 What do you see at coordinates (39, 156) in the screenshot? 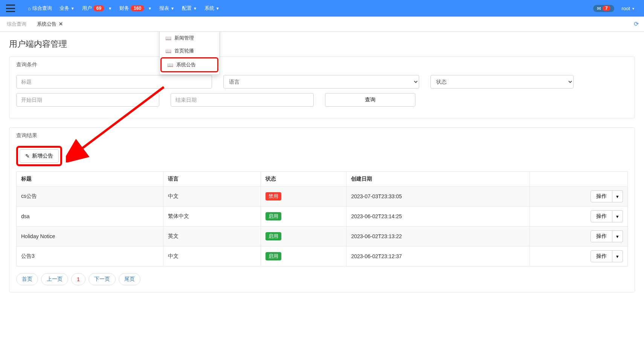
I see `add-announcement-button: ✎ 新增公告` at bounding box center [39, 156].